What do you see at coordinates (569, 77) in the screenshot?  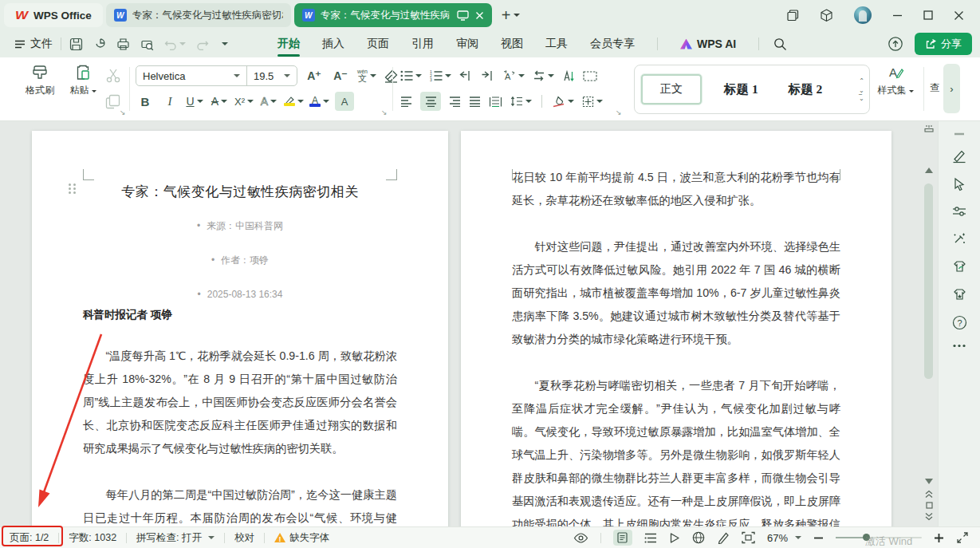 I see `sort-button-icon` at bounding box center [569, 77].